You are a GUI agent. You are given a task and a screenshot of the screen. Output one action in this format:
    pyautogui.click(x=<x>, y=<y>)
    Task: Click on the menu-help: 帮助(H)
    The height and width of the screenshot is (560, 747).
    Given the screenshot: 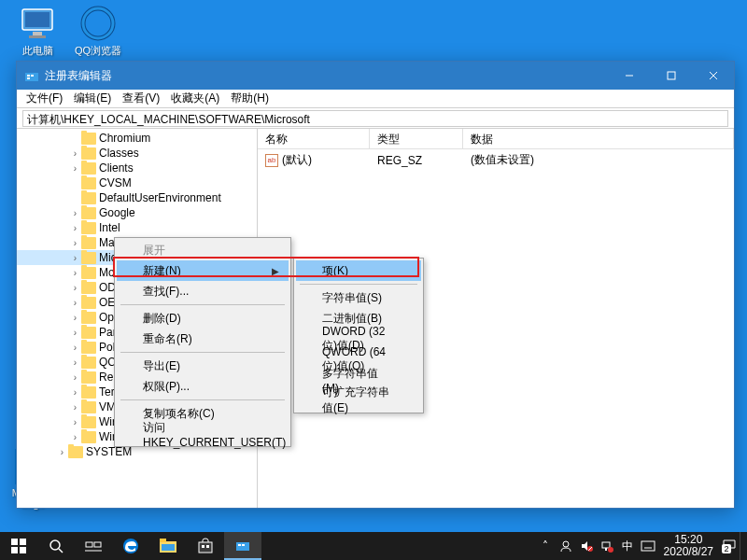 What is the action you would take?
    pyautogui.click(x=250, y=99)
    